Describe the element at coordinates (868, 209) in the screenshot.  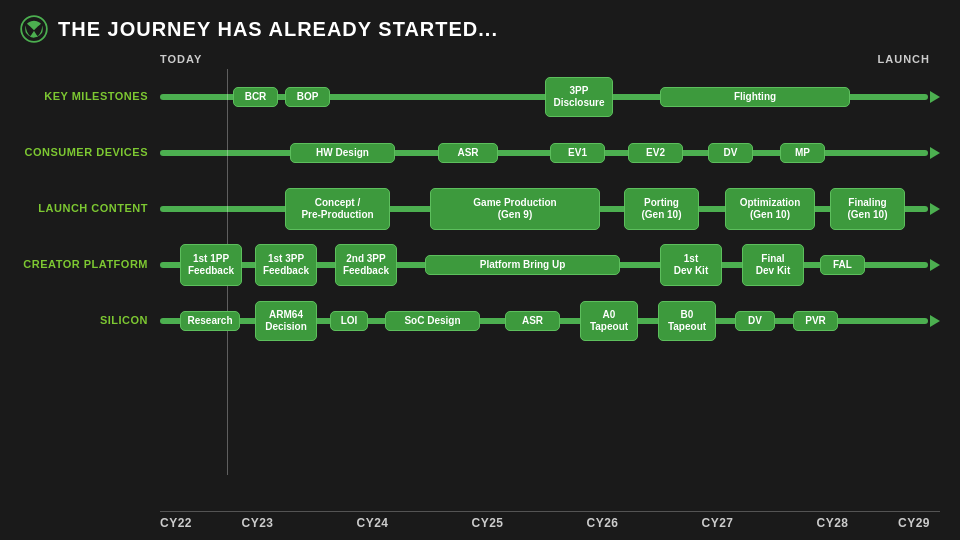
I see `milestone-finaling: Finaling(Gen 10)` at that location.